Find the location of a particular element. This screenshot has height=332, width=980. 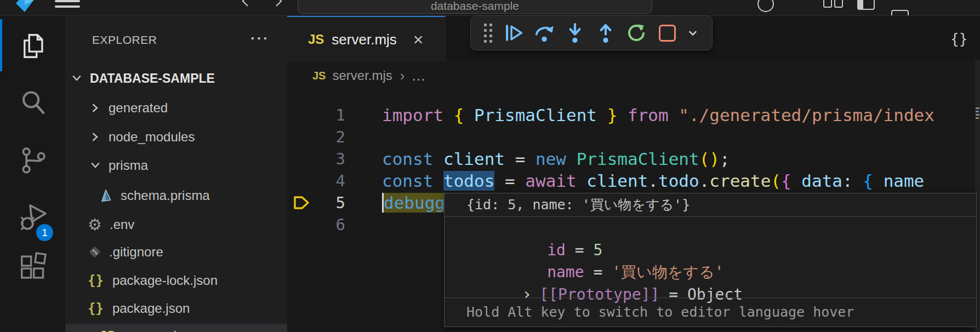

root-folder-label: DATABASE-SAMPLE is located at coordinates (152, 79).